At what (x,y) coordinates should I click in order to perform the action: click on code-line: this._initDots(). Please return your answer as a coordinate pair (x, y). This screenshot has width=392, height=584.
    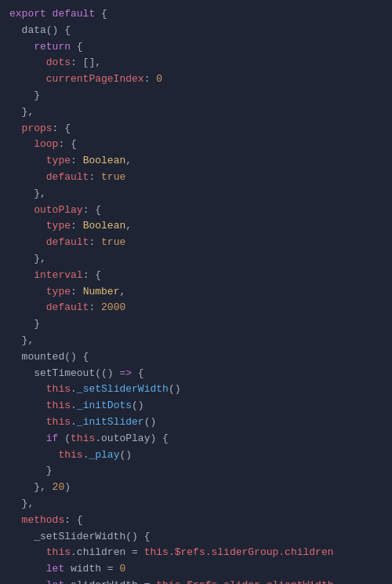
    Looking at the image, I should click on (196, 407).